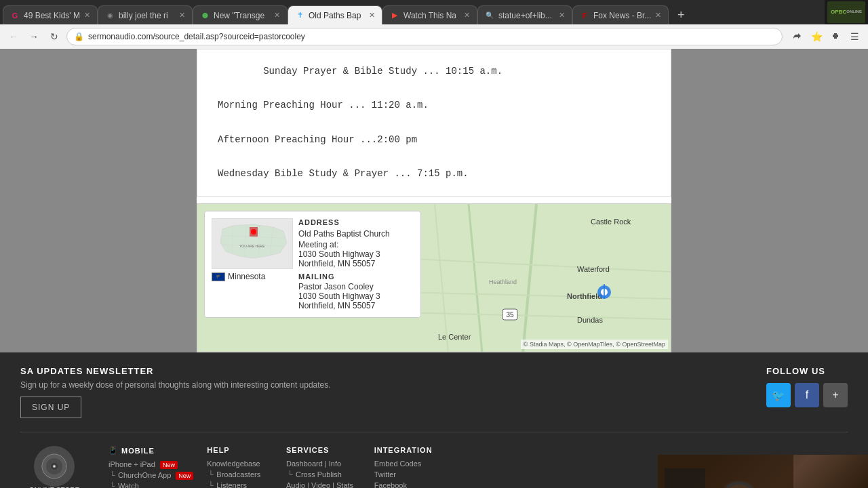 The height and width of the screenshot is (488, 868). Describe the element at coordinates (252, 246) in the screenshot. I see `svg-text: YOU ARE HERE` at that location.